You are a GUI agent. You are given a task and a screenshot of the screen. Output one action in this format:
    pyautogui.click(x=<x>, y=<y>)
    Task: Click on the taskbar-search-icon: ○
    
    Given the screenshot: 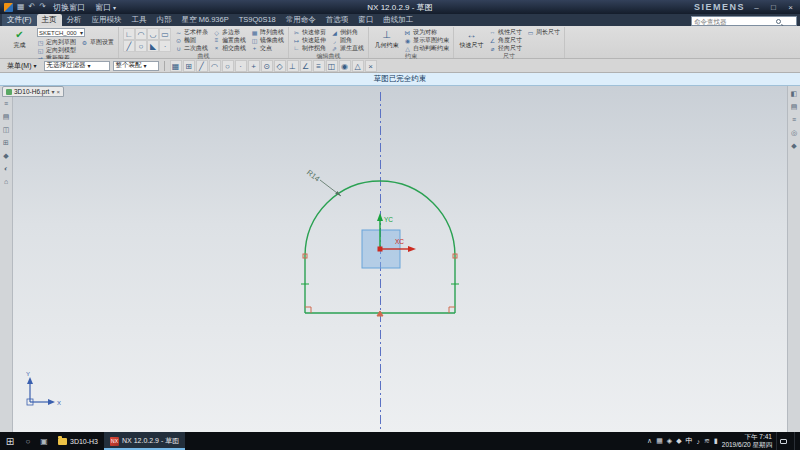 What is the action you would take?
    pyautogui.click(x=28, y=442)
    